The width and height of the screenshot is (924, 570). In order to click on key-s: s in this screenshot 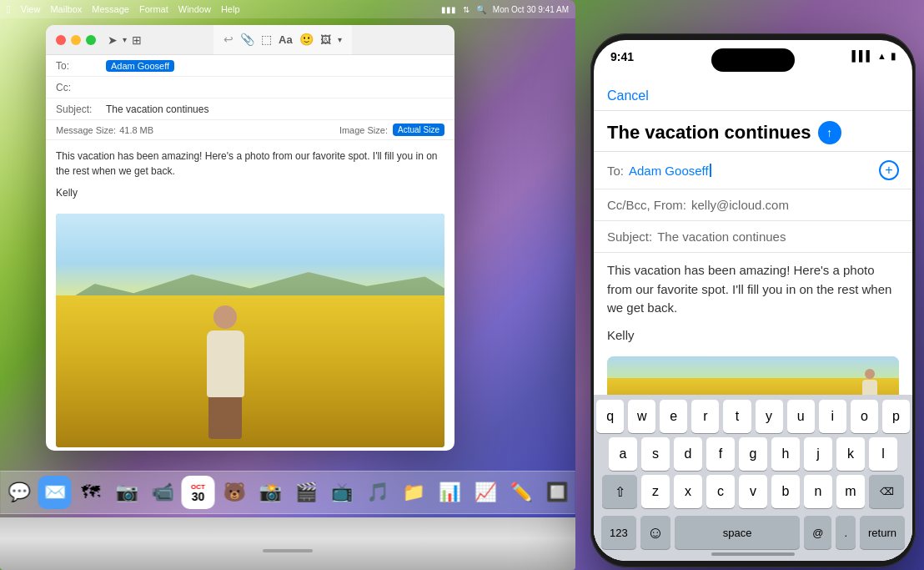, I will do `click(655, 454)`.